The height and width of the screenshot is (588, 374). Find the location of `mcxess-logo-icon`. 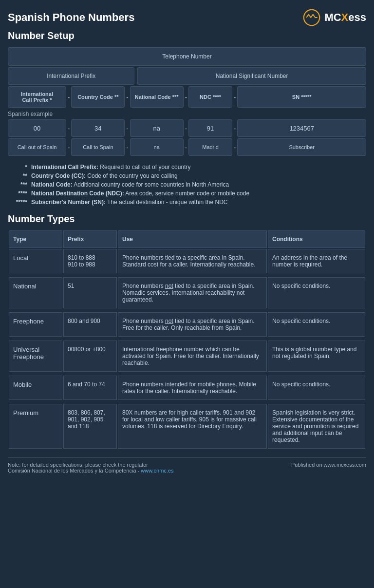

mcxess-logo-icon is located at coordinates (312, 18).